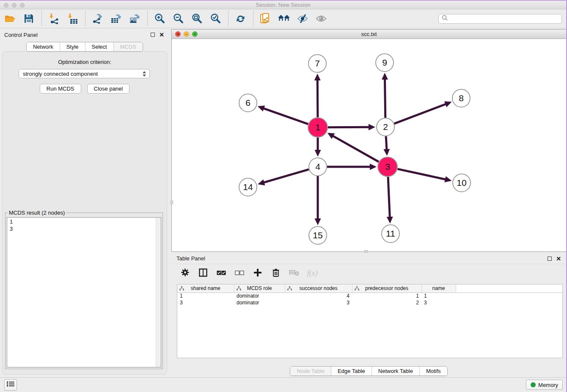 This screenshot has height=392, width=567. Describe the element at coordinates (387, 303) in the screenshot. I see `cell-predecessor-nodes: 2` at that location.